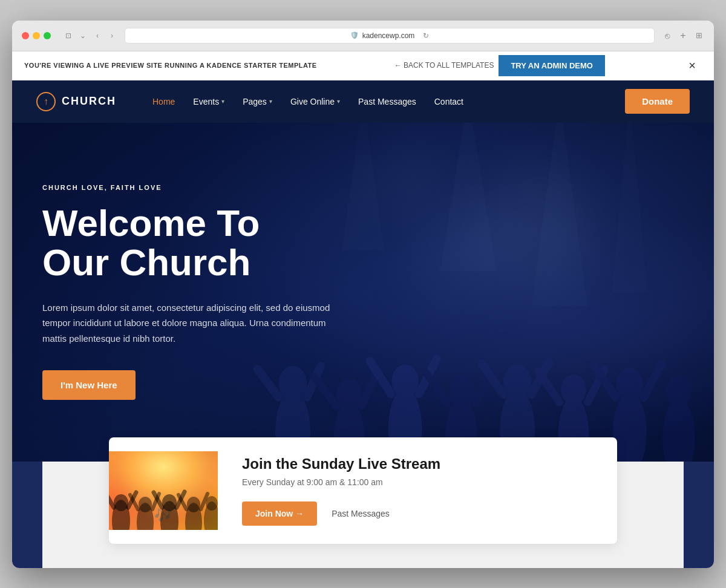  What do you see at coordinates (500, 65) in the screenshot?
I see `admin-bar-center: ← BACK TO ALL TEMPLATES TRY AN ADMIN DEM…` at bounding box center [500, 65].